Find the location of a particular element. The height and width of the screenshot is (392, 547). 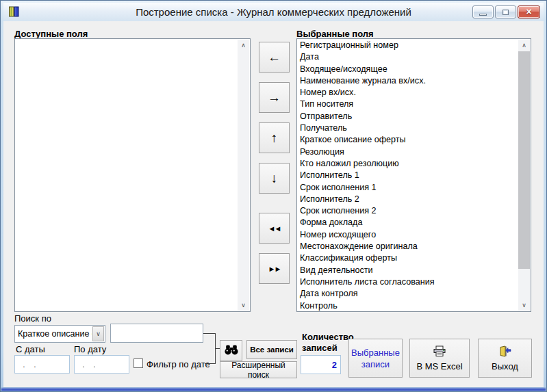

list-item: Классификация оферты is located at coordinates (408, 259).